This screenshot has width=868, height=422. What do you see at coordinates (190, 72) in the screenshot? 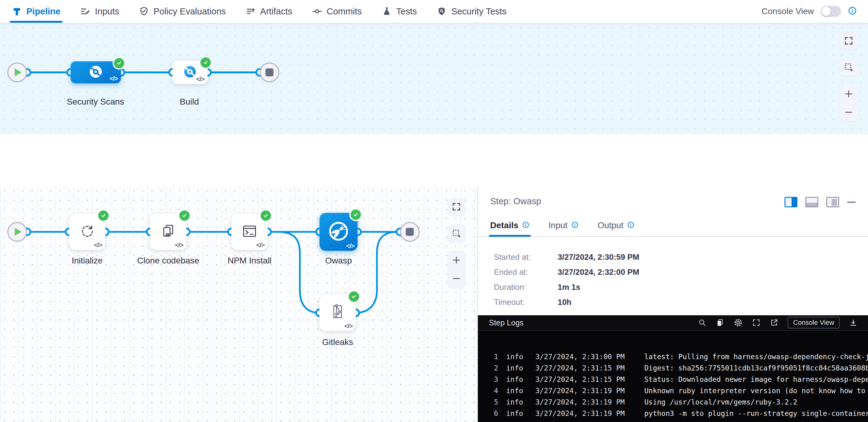
I see `stage-node-build: </>` at bounding box center [190, 72].